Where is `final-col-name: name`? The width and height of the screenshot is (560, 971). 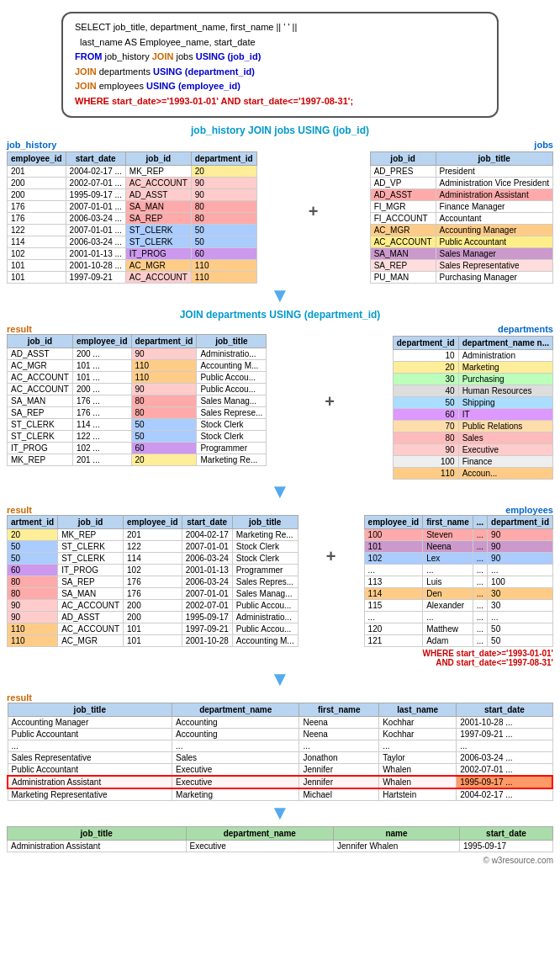
final-col-name: name is located at coordinates (397, 833).